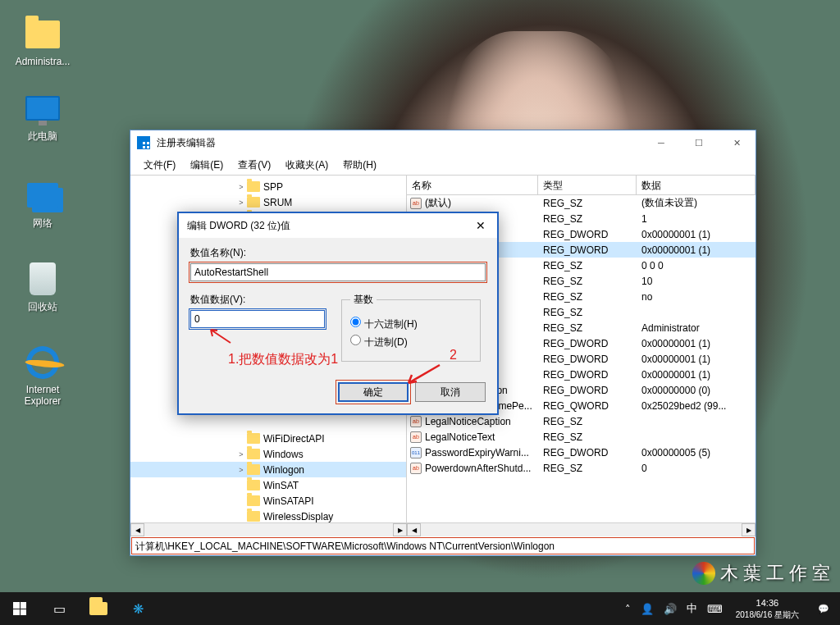 This screenshot has height=625, width=840. I want to click on value-row: 011PasswordExpiryWarni...REG_DWORD0x0000…, so click(581, 453).